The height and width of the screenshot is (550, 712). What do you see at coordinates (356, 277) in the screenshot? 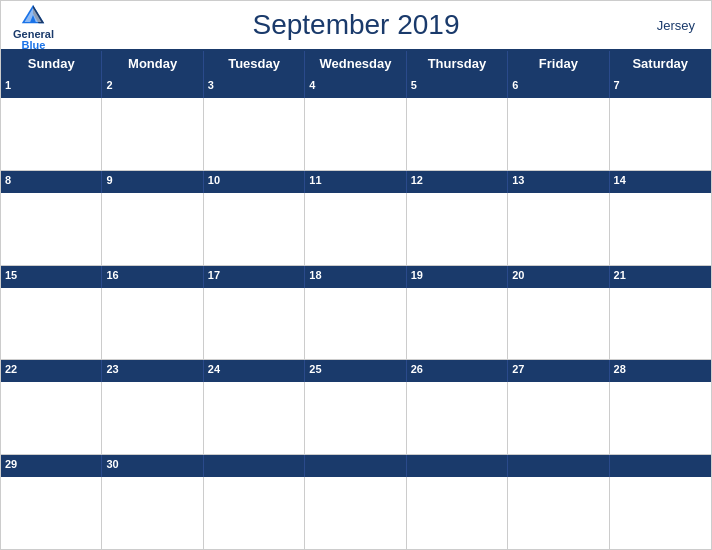
I see `day-18: 18` at bounding box center [356, 277].